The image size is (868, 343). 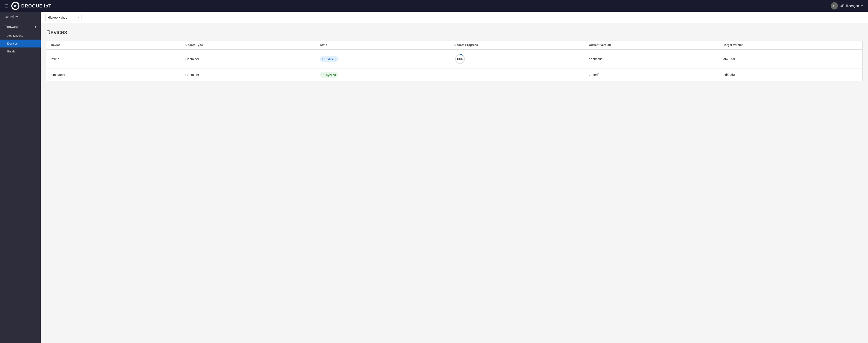 What do you see at coordinates (790, 59) in the screenshot?
I see `target-version-iot01a: af49858` at bounding box center [790, 59].